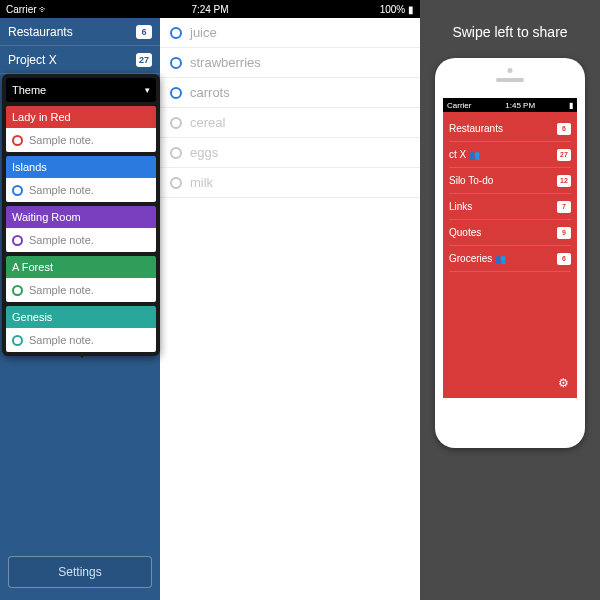 Image resolution: width=600 pixels, height=600 pixels. What do you see at coordinates (510, 207) in the screenshot?
I see `list-item: Links7` at bounding box center [510, 207].